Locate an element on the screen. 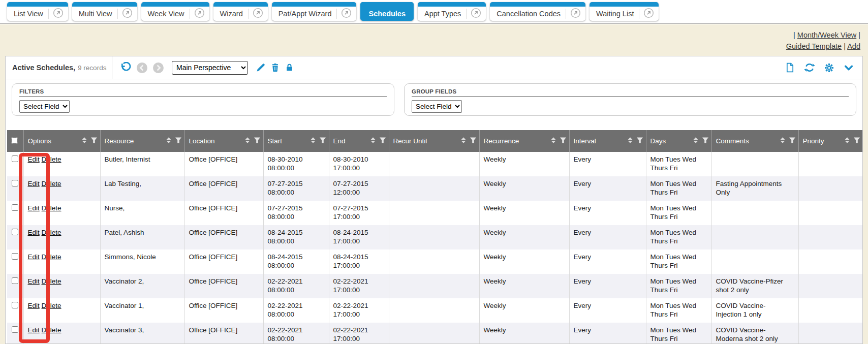 The image size is (868, 344). cell-recur-until is located at coordinates (434, 189).